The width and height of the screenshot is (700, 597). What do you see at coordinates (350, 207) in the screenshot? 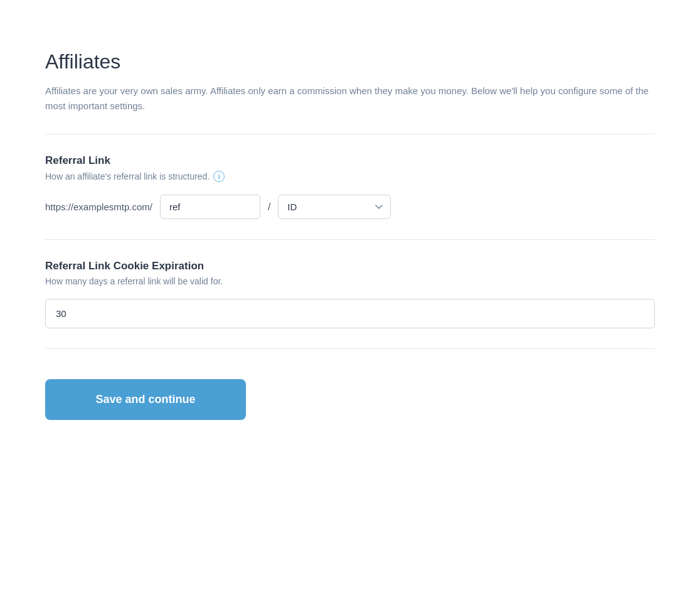
I see `referral-link-row: https://examplesmtp.com/ / IDUsernameEma…` at bounding box center [350, 207].